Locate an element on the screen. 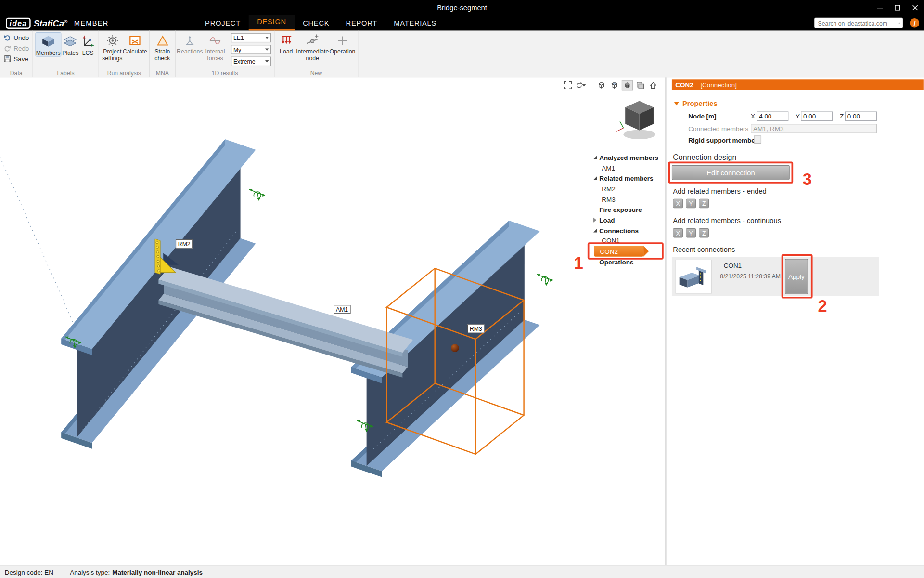 Image resolution: width=924 pixels, height=578 pixels. tree-label: Operations is located at coordinates (616, 262).